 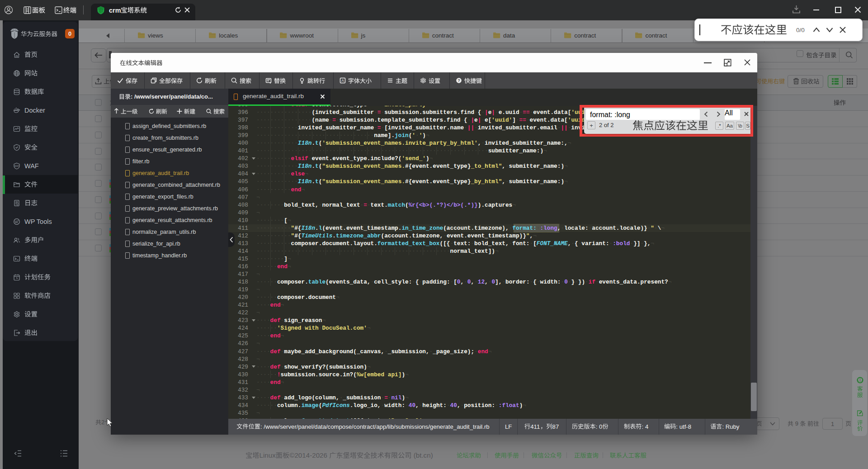 What do you see at coordinates (684, 427) in the screenshot?
I see `svg-text:: utf-8: : utf-8` at bounding box center [684, 427].